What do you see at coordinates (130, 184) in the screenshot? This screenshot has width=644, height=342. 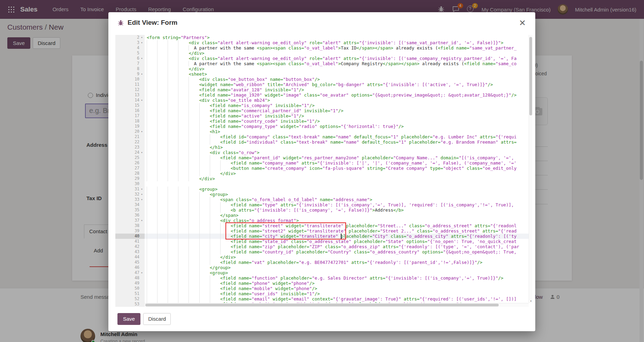 I see `gutter-line: 30` at bounding box center [130, 184].